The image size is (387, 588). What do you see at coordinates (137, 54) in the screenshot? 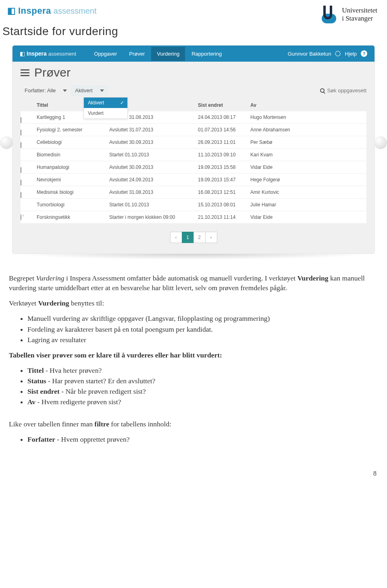
I see `nav-prover: Prøver` at bounding box center [137, 54].